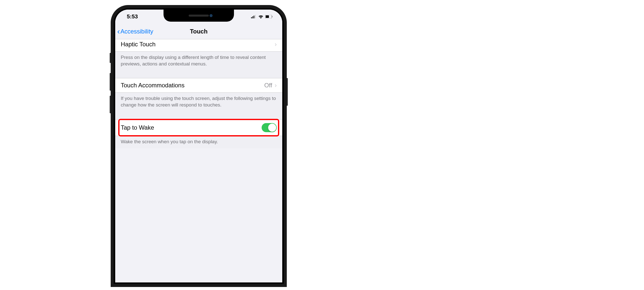 The height and width of the screenshot is (290, 644). Describe the element at coordinates (269, 128) in the screenshot. I see `tap-to-wake-toggle` at that location.